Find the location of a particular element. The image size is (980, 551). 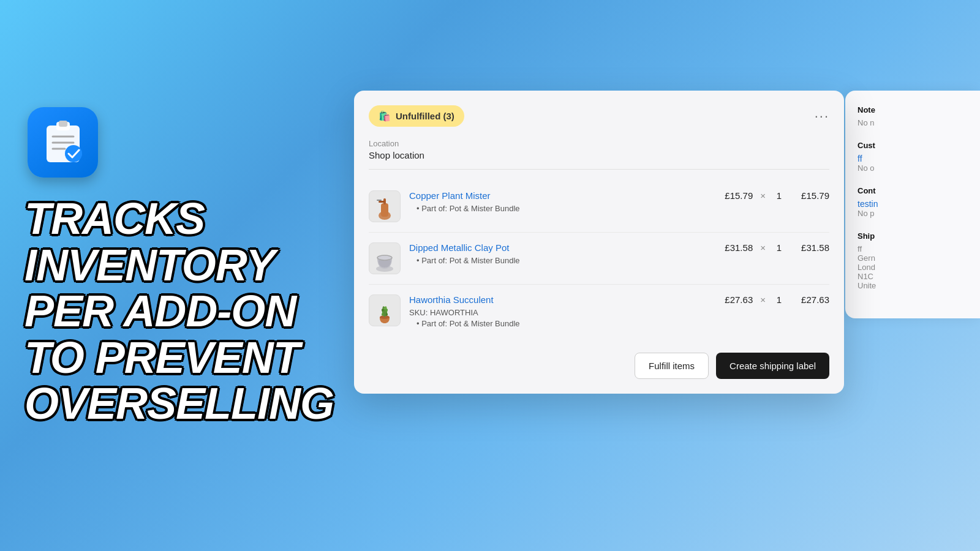

item-name-1: Copper Plant Mister is located at coordinates (559, 196).